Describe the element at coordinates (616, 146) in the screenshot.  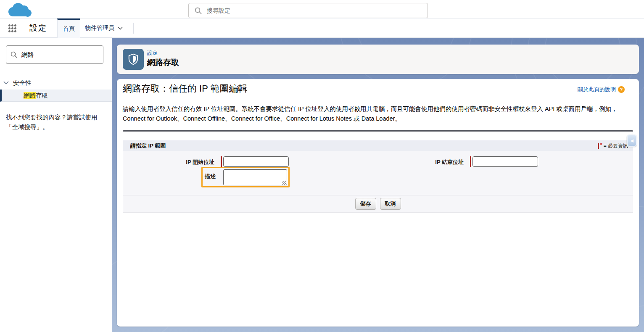
I see `required-legend-text: = 必要資訊` at that location.